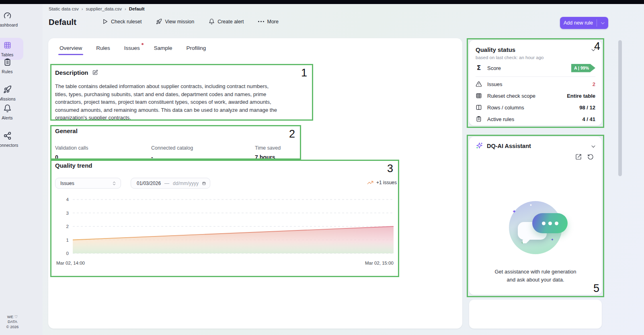 The image size is (644, 335). Describe the element at coordinates (68, 240) in the screenshot. I see `svg-text: 1` at that location.